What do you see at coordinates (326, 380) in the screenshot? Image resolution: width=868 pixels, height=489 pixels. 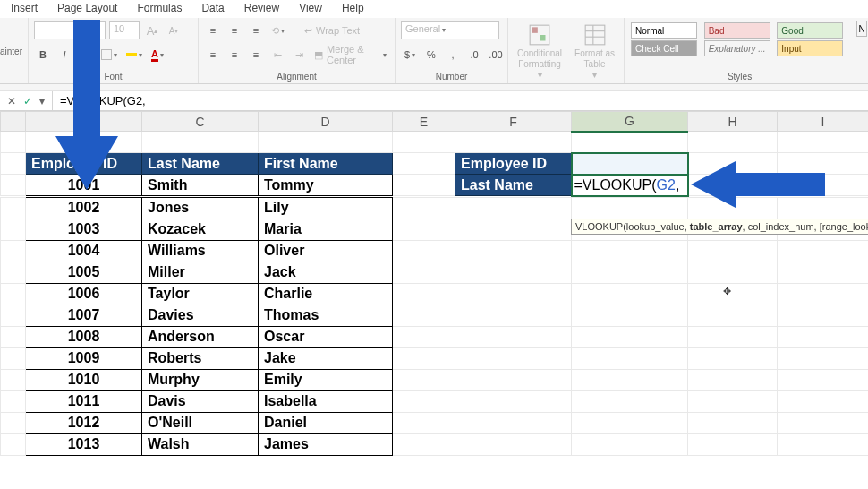 I see `cell-first: Emily` at bounding box center [326, 380].